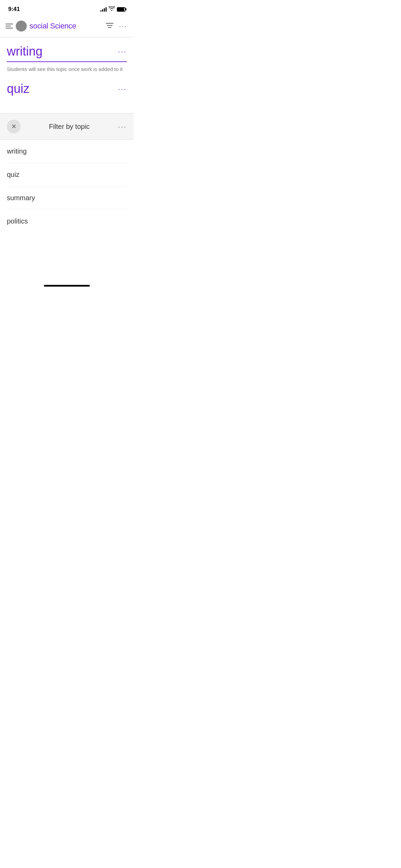 This screenshot has height=868, width=401. What do you see at coordinates (18, 89) in the screenshot?
I see `quiz-topic-title: quiz` at bounding box center [18, 89].